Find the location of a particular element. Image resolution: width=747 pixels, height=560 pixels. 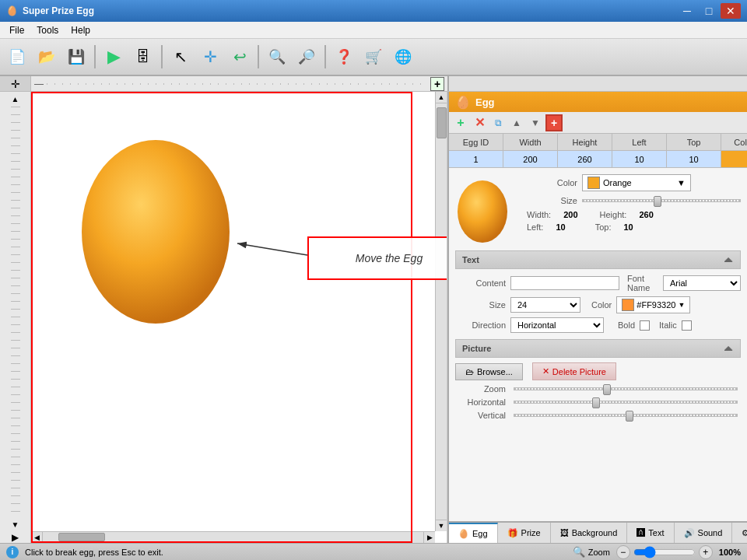

cell-top: 10 is located at coordinates (694, 159).